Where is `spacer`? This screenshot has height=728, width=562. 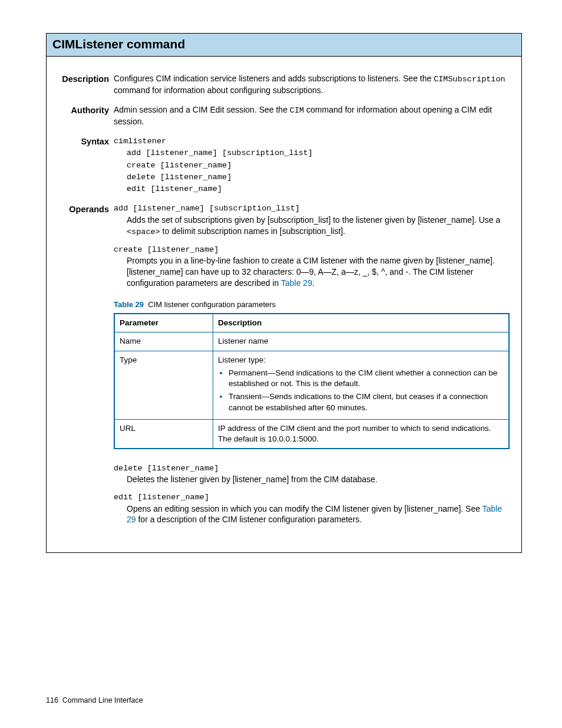
spacer is located at coordinates (312, 456).